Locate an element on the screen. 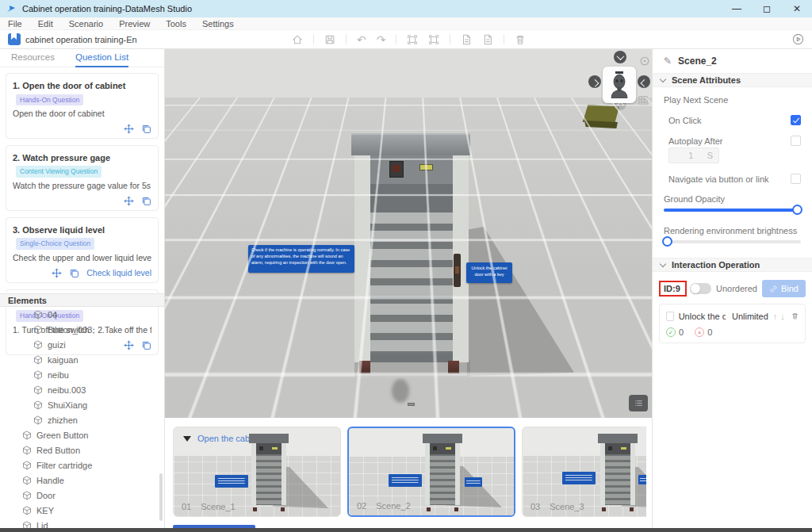  section-interaction-operation: Interaction Operation is located at coordinates (733, 265).